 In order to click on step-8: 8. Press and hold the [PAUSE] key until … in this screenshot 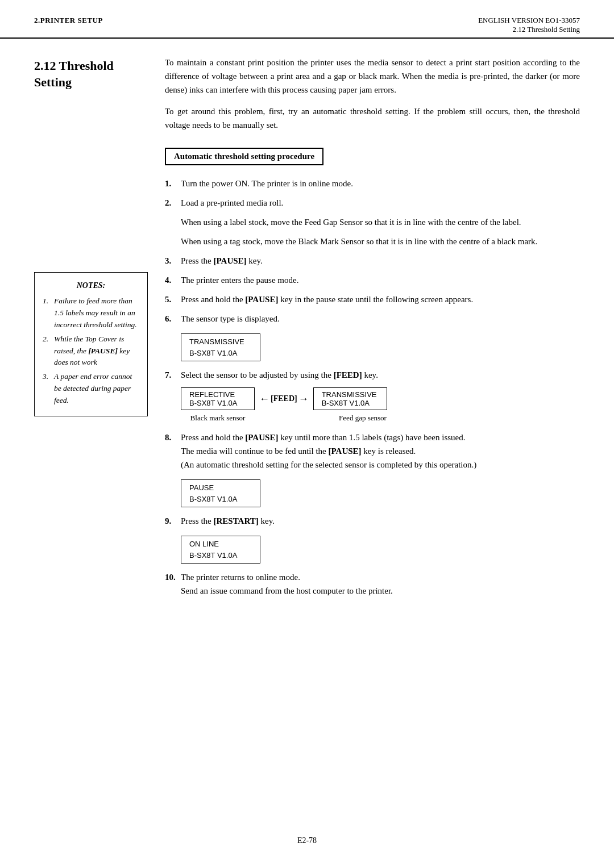, I will do `click(372, 451)`.